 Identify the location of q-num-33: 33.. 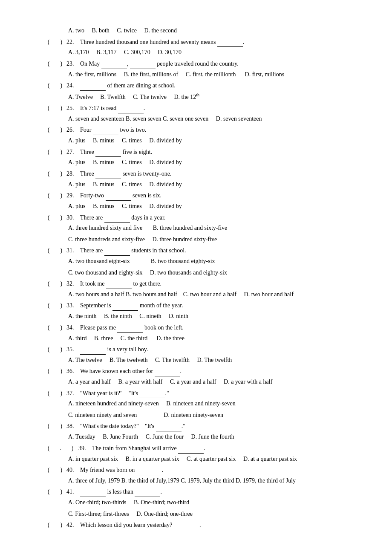
(73, 306).